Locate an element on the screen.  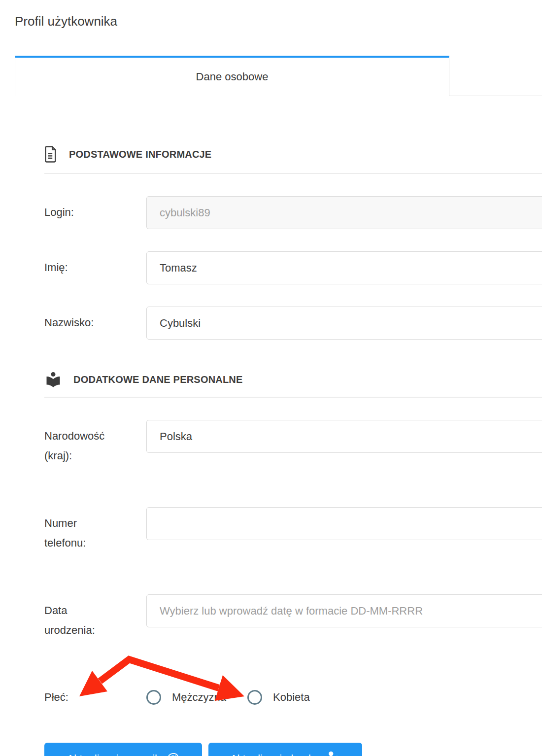
radio-male is located at coordinates (154, 697).